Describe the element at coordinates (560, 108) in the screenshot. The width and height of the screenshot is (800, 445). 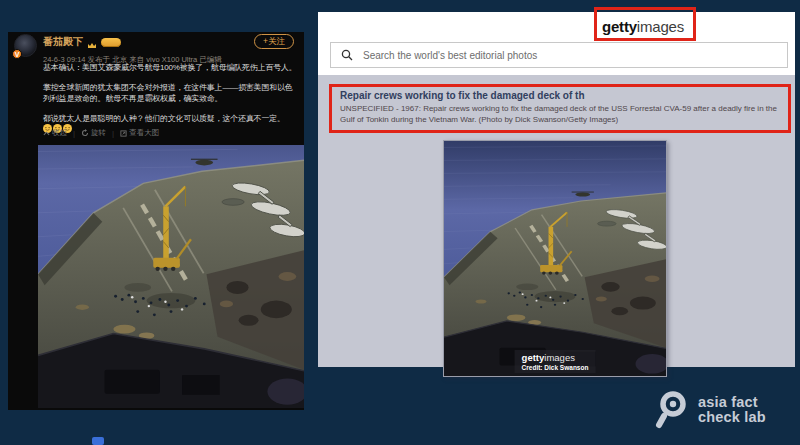
I see `caption-block-highlighted: Repair crews working to fix the damaged …` at that location.